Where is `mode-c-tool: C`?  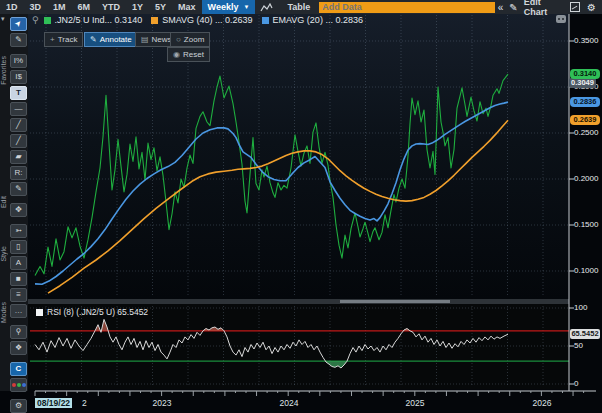 mode-c-tool: C is located at coordinates (18, 369).